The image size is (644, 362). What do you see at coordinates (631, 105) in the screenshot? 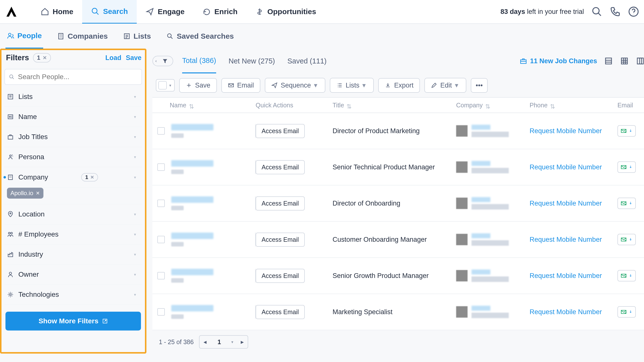
I see `column-email: Email` at bounding box center [631, 105].